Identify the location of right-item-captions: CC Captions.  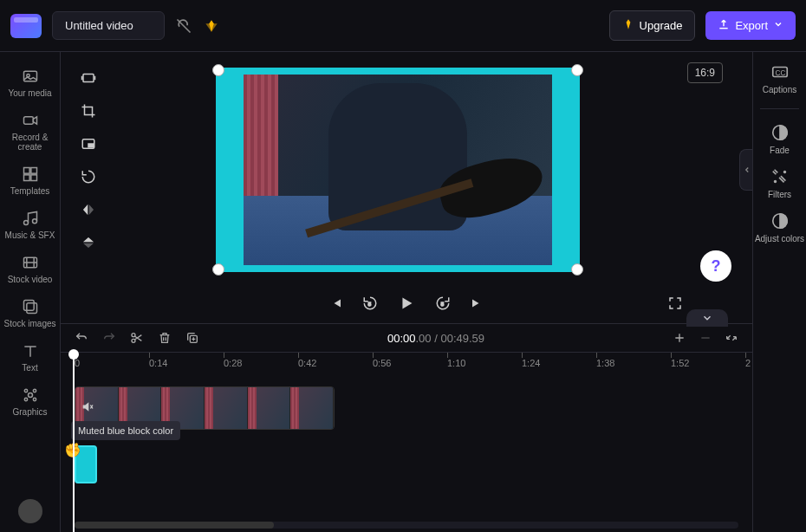
(780, 78).